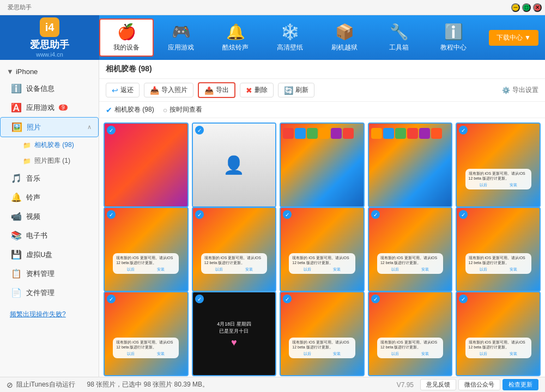 Image resolution: width=545 pixels, height=392 pixels. What do you see at coordinates (291, 38) in the screenshot?
I see `nav-items: 🍎 我的设备 🎮 应用游戏 🔔 酷炫铃声 ❄️ 高清壁纸 📦 刷机越狱 🔧 工具…` at bounding box center [291, 38].